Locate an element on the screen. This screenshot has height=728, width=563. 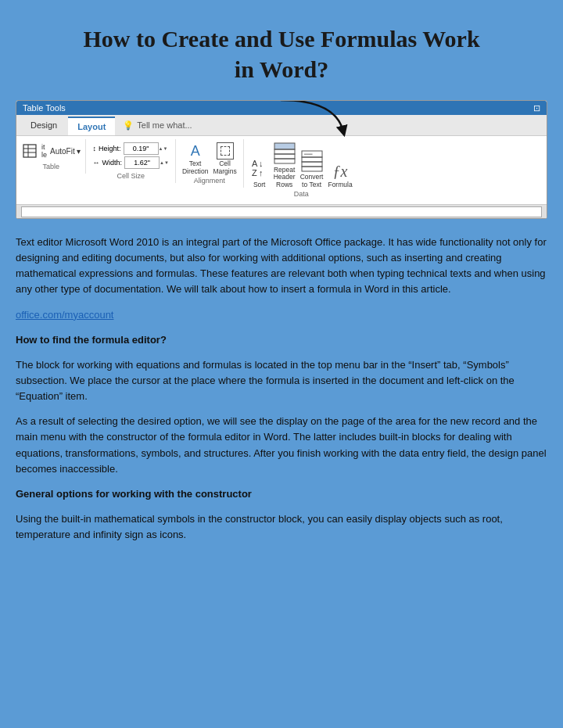
svg-text: Z is located at coordinates (255, 173).